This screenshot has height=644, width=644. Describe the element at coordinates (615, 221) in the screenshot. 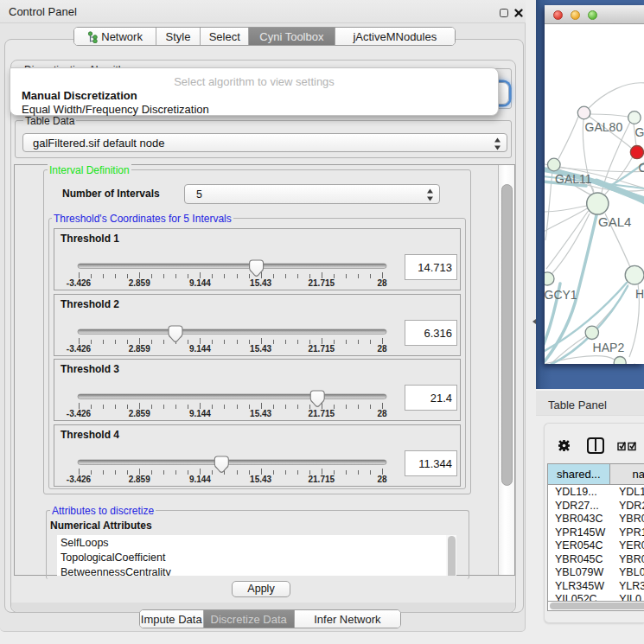

I see `svg-text: GAL4` at that location.